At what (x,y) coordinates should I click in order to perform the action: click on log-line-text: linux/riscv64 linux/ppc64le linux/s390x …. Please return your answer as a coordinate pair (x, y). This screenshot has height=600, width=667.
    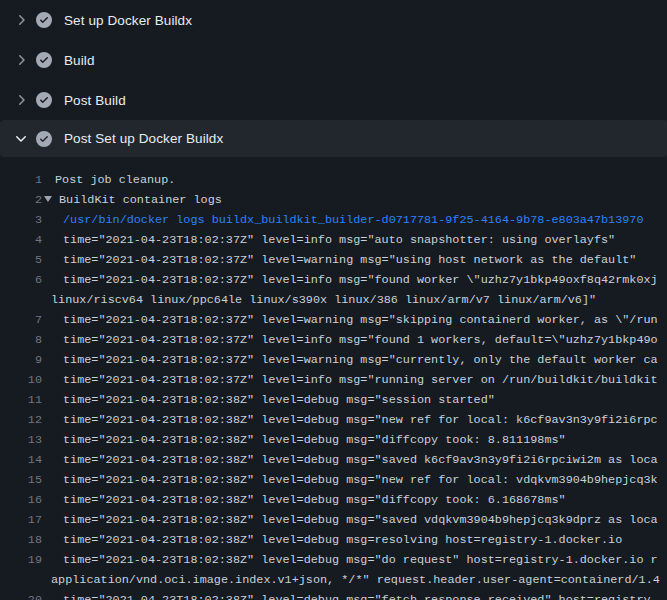
    Looking at the image, I should click on (359, 300).